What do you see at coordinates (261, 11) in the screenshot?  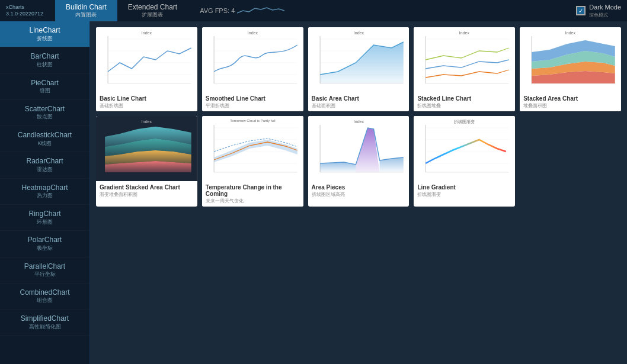 I see `fps-sparkline` at bounding box center [261, 11].